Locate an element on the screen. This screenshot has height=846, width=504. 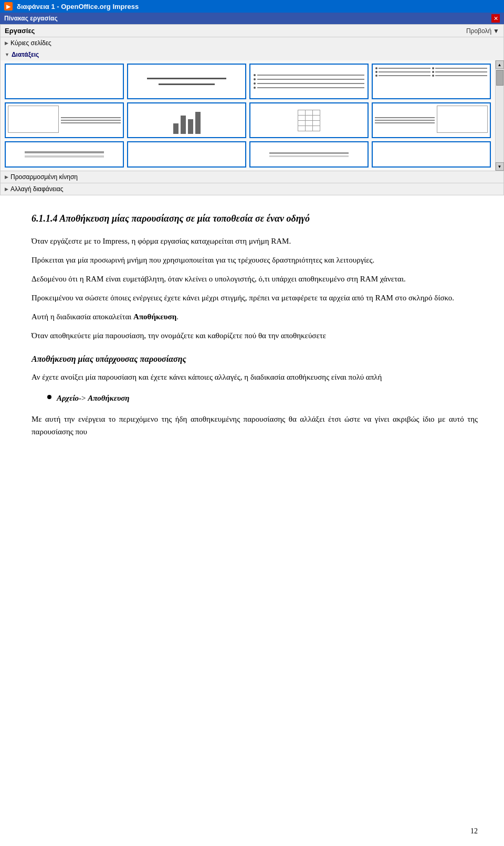
paragraph-8: Με αυτή την ενέργεια το περιεχόμενο της … is located at coordinates (255, 425).